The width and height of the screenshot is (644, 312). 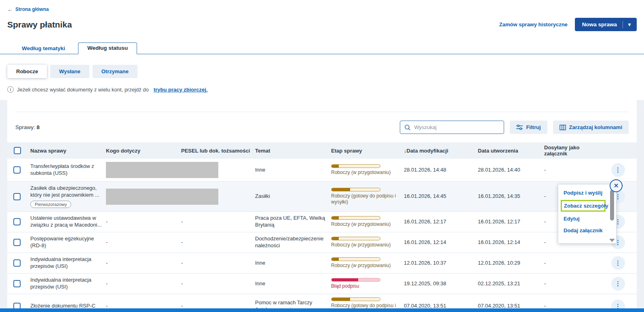 What do you see at coordinates (457, 127) in the screenshot?
I see `search-input` at bounding box center [457, 127].